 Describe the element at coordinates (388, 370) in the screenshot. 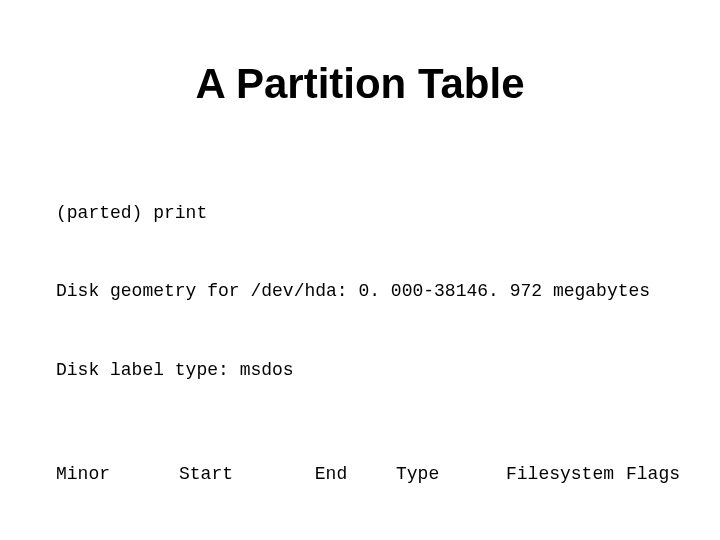

I see `output-line: Disk label type: msdos` at that location.